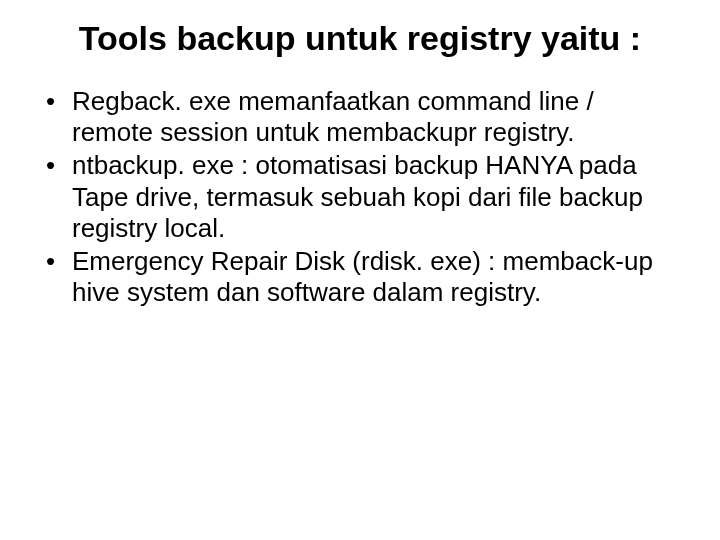 Image resolution: width=720 pixels, height=540 pixels. What do you see at coordinates (360, 277) in the screenshot?
I see `list-item: Emergency Repair Disk (rdisk. exe) : mem…` at bounding box center [360, 277].